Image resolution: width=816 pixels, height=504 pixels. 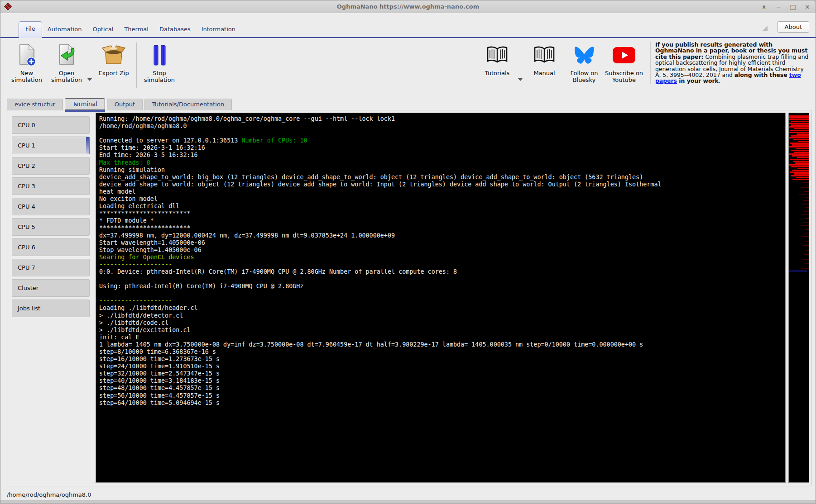 I want to click on terminal-line: *************************, so click(x=442, y=214).